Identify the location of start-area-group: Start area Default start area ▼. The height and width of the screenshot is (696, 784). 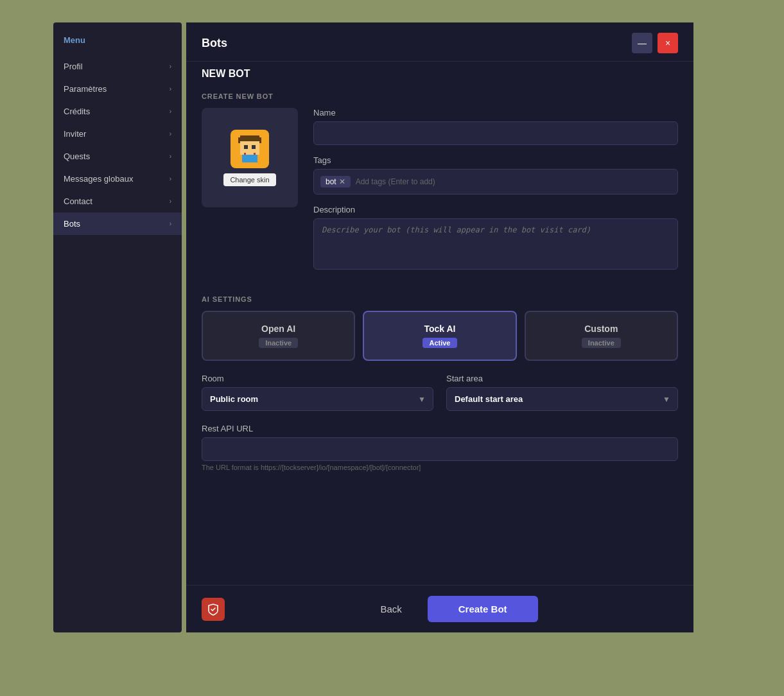
(562, 392).